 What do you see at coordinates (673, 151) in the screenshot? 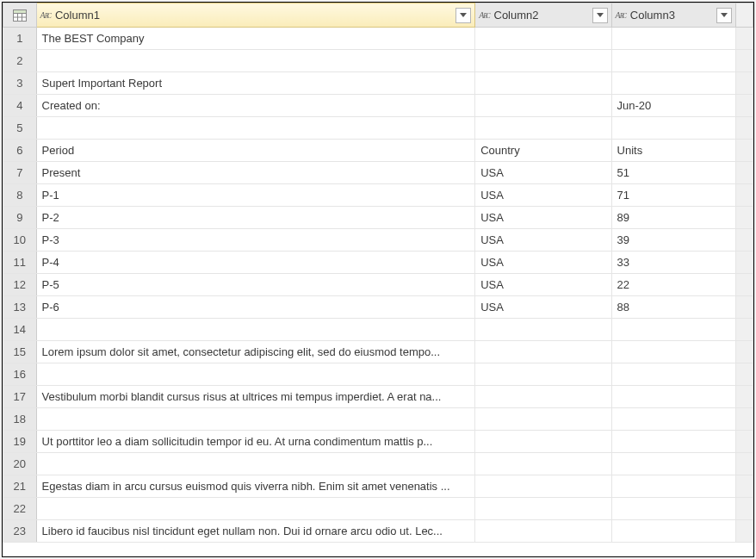
I see `cell: Units` at bounding box center [673, 151].